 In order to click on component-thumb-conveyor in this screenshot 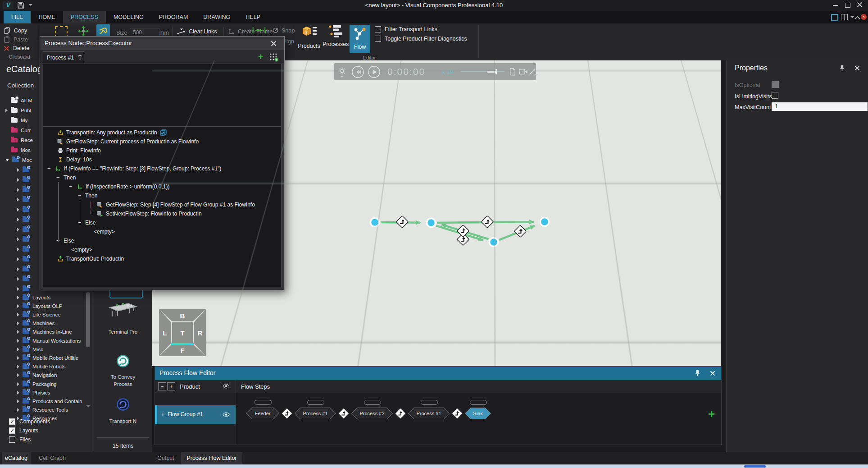, I will do `click(123, 310)`.